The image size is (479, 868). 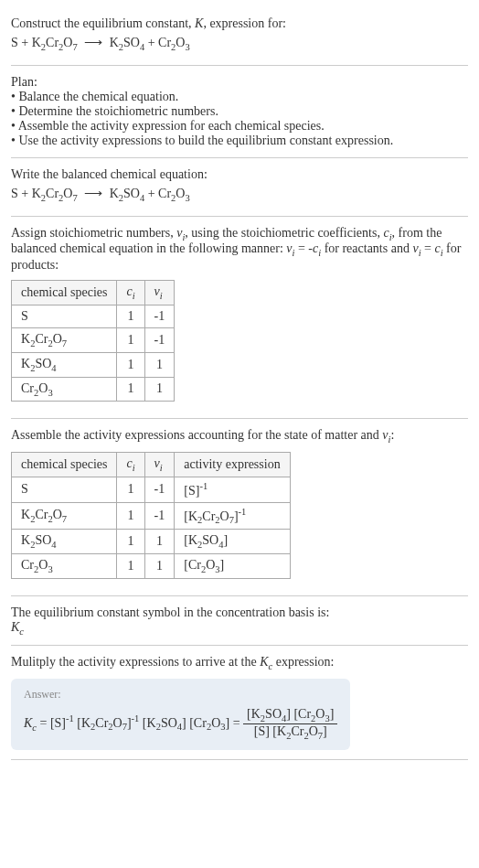 I want to click on header-equation: S + K2Cr2O7 ⟶ K2SO4 + Cr2O3, so click(x=240, y=44).